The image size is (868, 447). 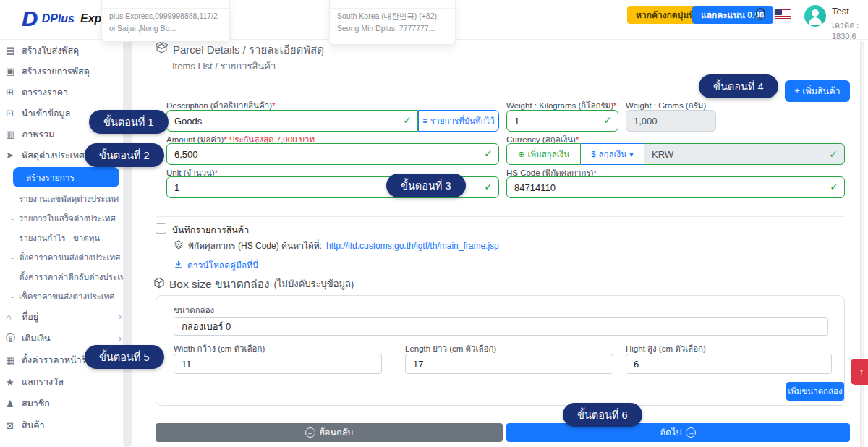 I want to click on list-icon: ≡, so click(x=425, y=121).